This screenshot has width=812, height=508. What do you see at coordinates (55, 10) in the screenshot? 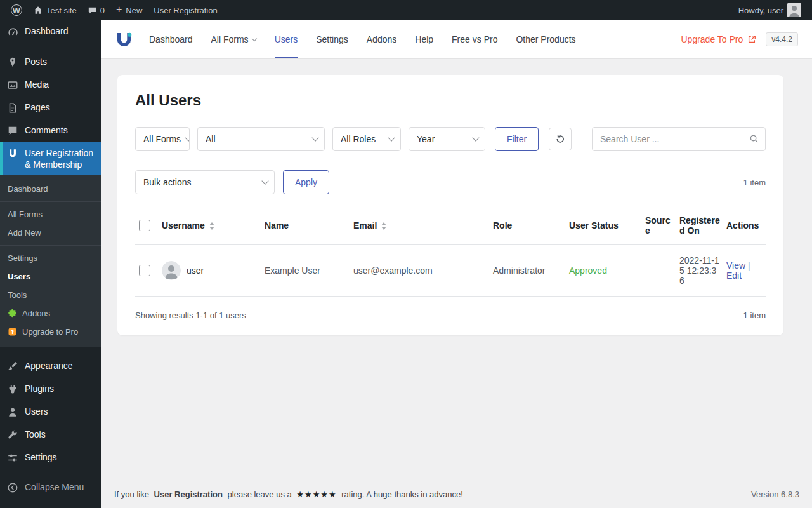
I see `site-name-link: Test site` at bounding box center [55, 10].